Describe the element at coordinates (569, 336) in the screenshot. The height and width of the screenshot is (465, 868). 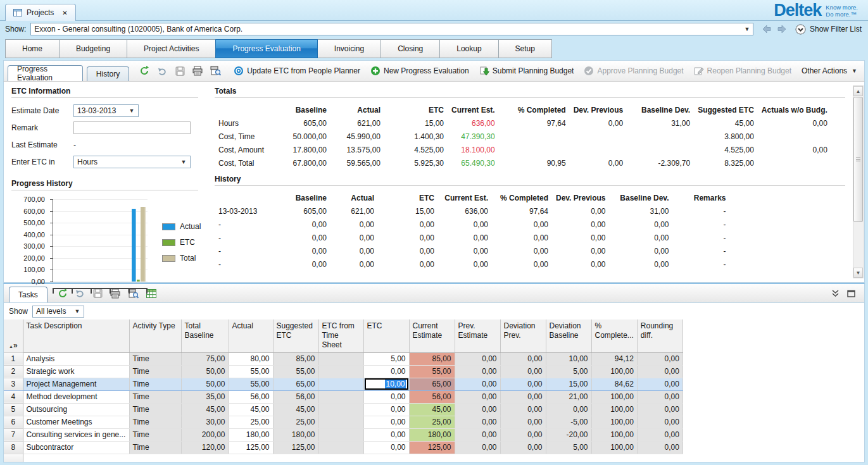
I see `tasks-column-header-dev_baseline: Deviation Baseline` at that location.